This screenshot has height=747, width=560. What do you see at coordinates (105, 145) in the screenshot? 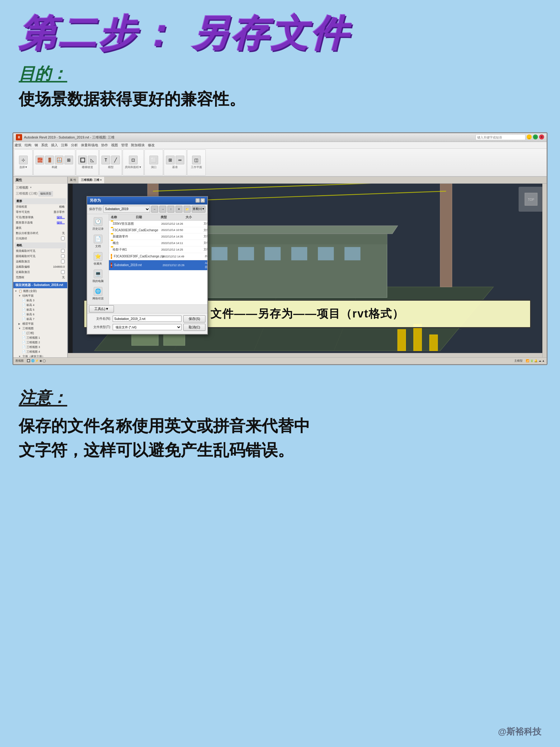
I see `menu-item-collaborate: 协作` at bounding box center [105, 145].